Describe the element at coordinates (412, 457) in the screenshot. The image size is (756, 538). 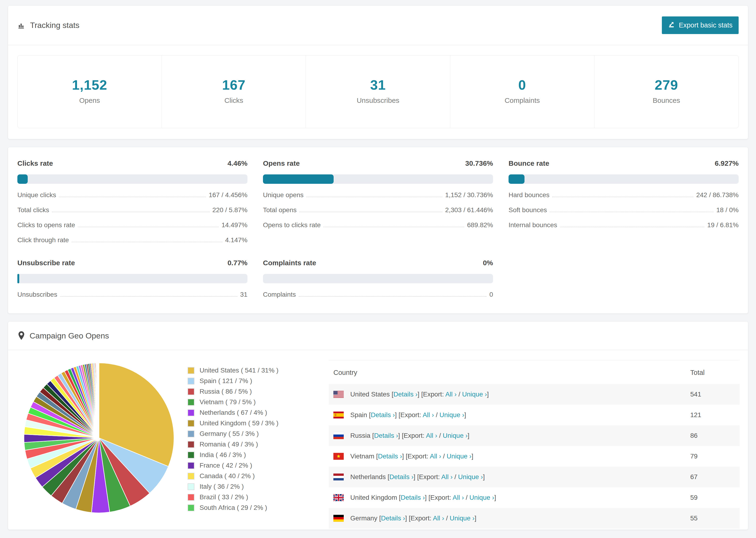
I see `country-row-text: Vietnam [Details ›] [Export: All › / Uni…` at that location.